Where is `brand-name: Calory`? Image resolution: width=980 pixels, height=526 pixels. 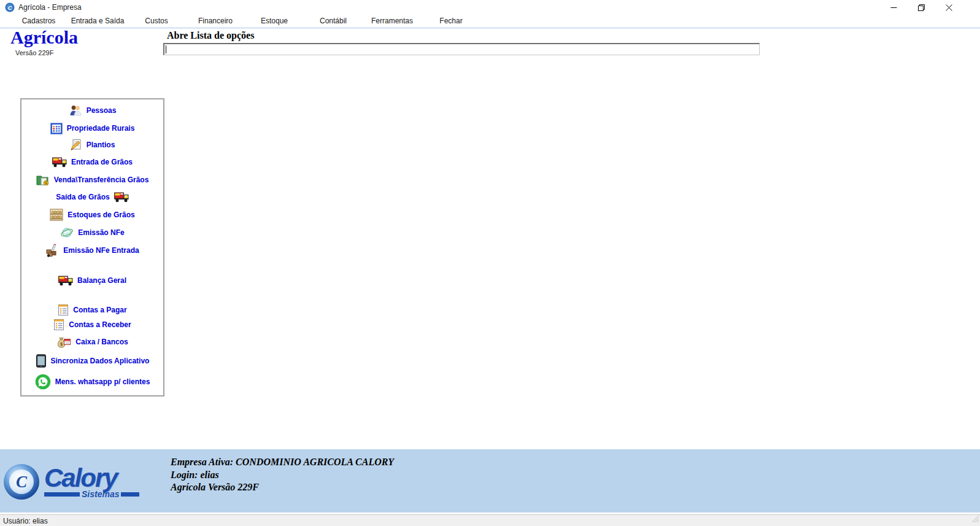
brand-name: Calory is located at coordinates (92, 478).